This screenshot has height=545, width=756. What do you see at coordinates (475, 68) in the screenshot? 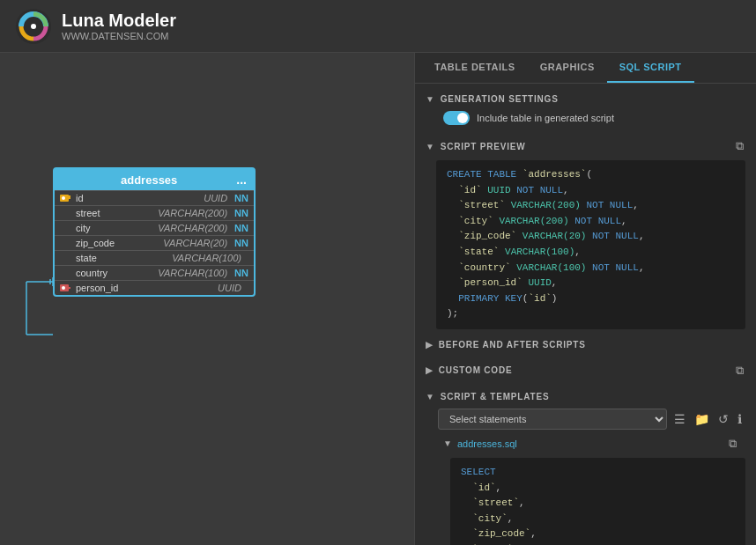
I see `tab-table-details: TABLE DETAILS` at bounding box center [475, 68].